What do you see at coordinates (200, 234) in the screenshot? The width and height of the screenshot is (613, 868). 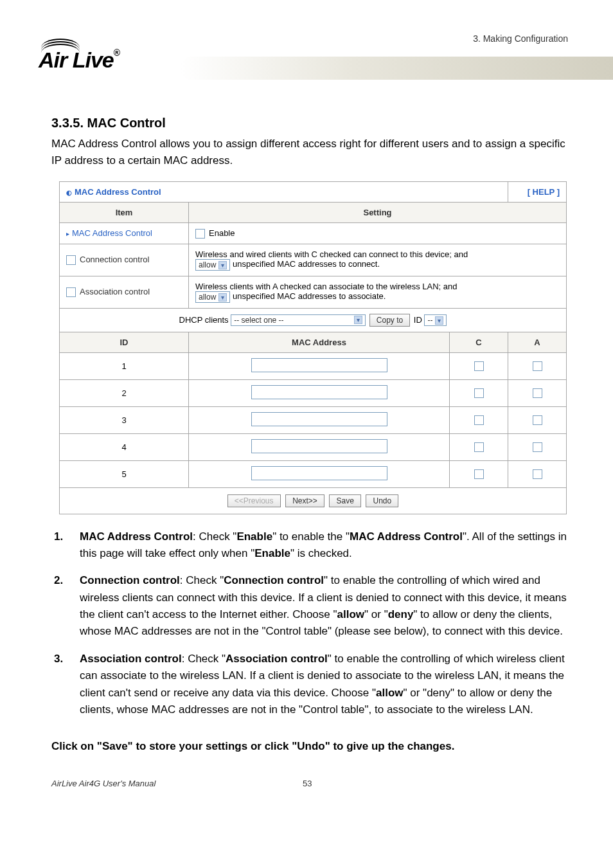 I see `enable-checkbox` at bounding box center [200, 234].